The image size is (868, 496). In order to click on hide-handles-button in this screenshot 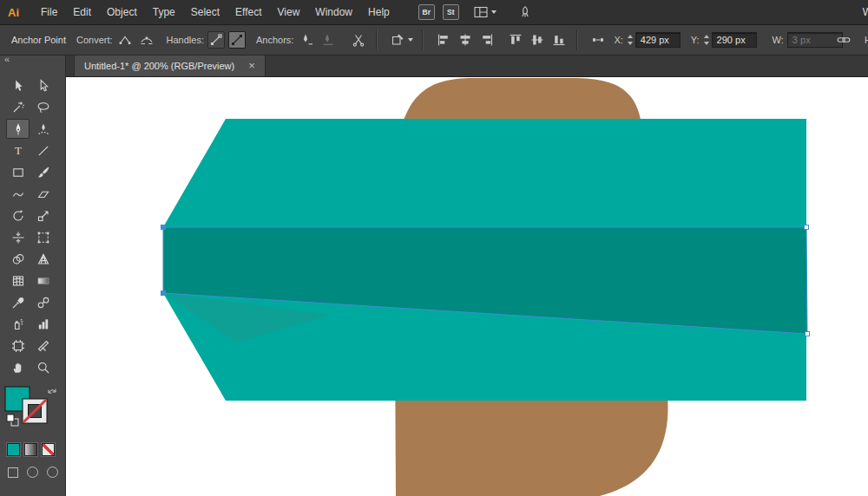, I will do `click(216, 40)`.